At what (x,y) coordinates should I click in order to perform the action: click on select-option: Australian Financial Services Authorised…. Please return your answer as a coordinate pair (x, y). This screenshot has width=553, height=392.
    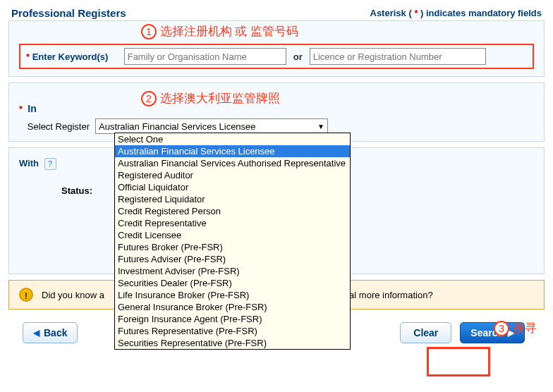
    Looking at the image, I should click on (233, 164).